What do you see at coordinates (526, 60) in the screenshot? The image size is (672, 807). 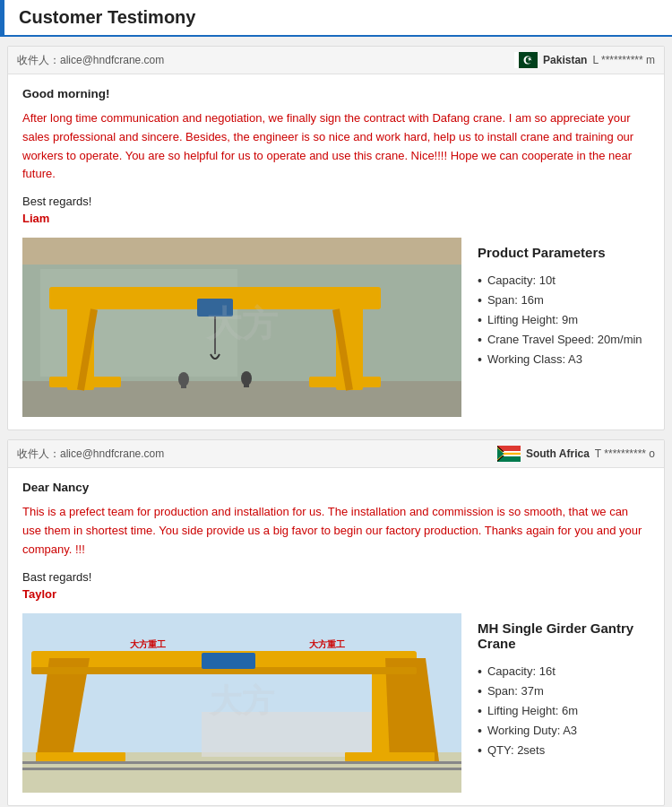 I see `pakistan-flag` at bounding box center [526, 60].